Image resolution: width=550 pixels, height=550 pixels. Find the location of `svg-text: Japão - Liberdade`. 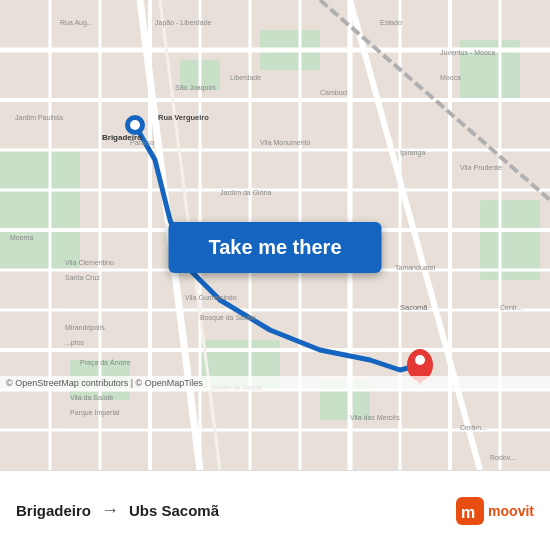

svg-text: Japão - Liberdade is located at coordinates (184, 23).